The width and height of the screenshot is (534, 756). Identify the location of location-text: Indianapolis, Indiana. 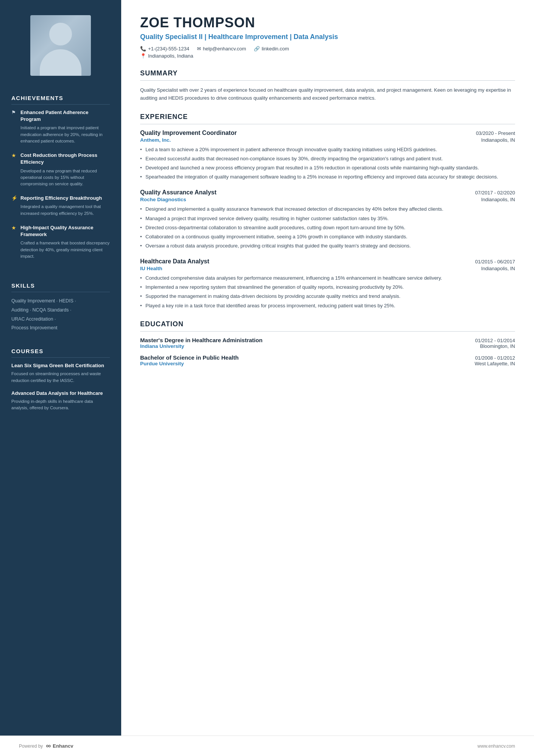
(170, 56).